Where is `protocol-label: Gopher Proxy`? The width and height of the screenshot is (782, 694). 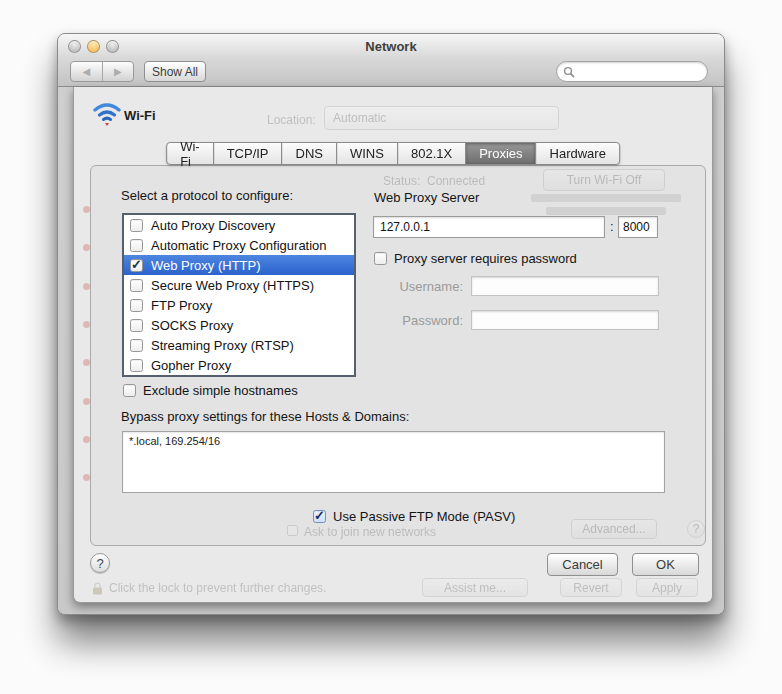
protocol-label: Gopher Proxy is located at coordinates (191, 366).